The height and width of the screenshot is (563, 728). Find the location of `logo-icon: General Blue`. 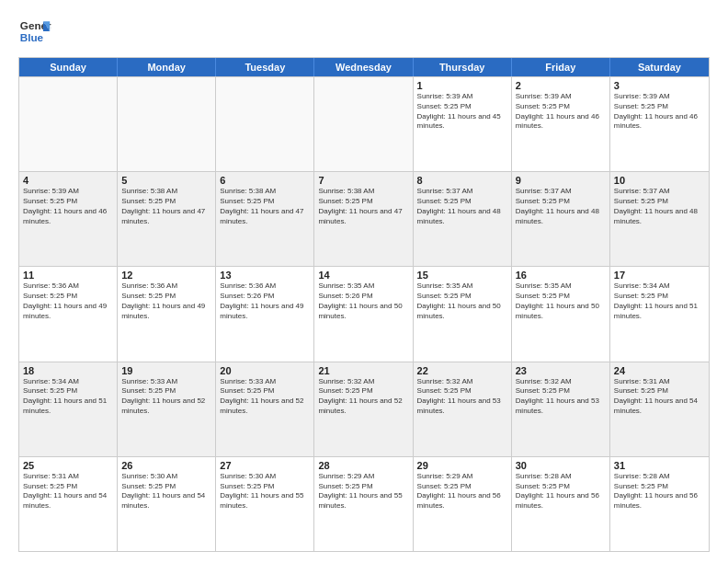

logo-icon: General Blue is located at coordinates (35, 31).